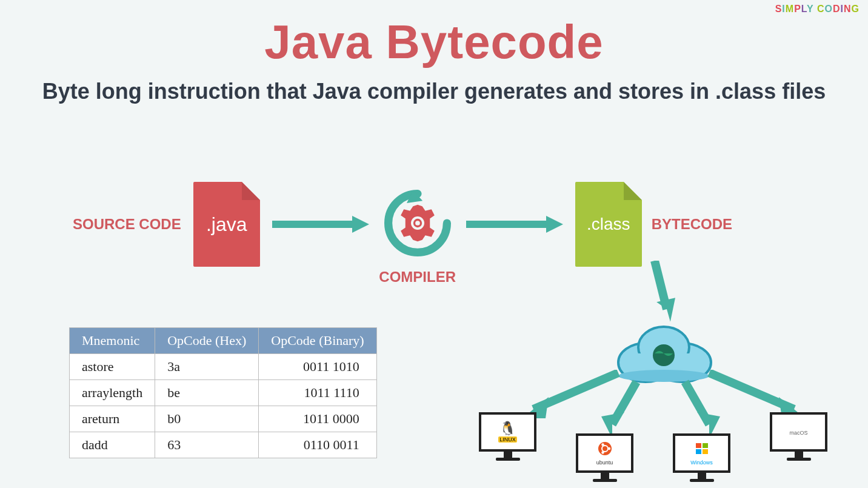 The image size is (868, 488). What do you see at coordinates (207, 393) in the screenshot?
I see `cell: be` at bounding box center [207, 393].